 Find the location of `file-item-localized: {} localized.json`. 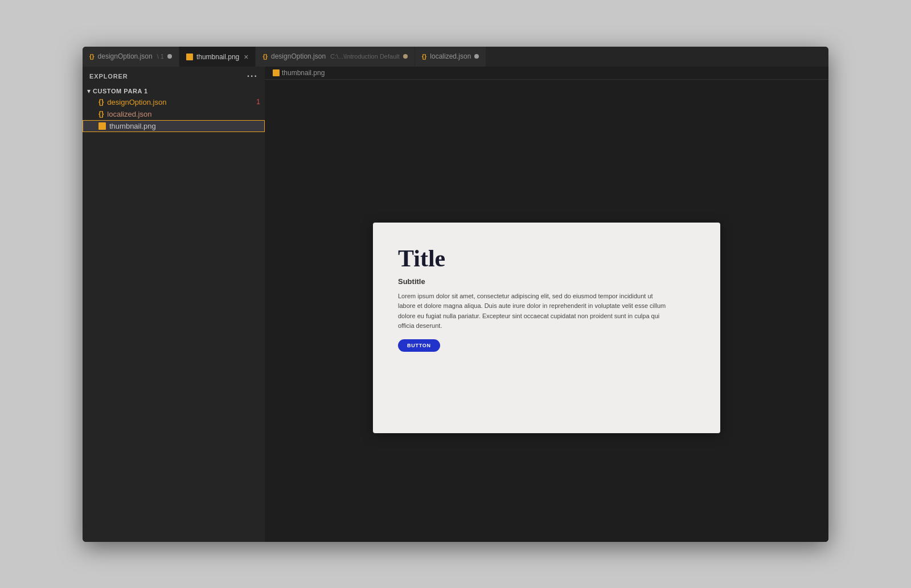

file-item-localized: {} localized.json is located at coordinates (174, 114).